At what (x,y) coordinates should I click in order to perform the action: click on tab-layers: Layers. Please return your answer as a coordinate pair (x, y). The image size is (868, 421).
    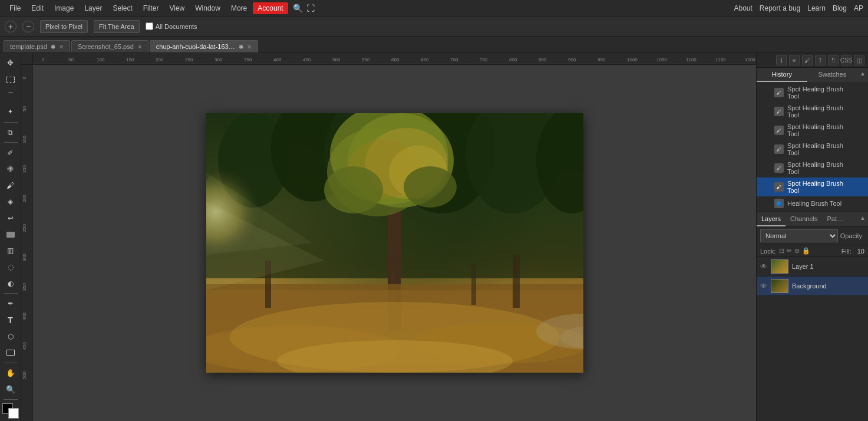
    Looking at the image, I should click on (771, 219).